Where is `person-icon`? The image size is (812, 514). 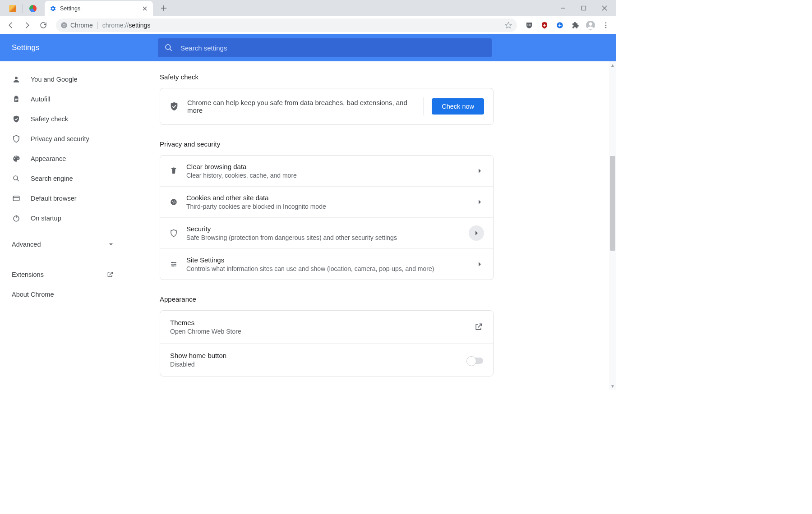 person-icon is located at coordinates (16, 79).